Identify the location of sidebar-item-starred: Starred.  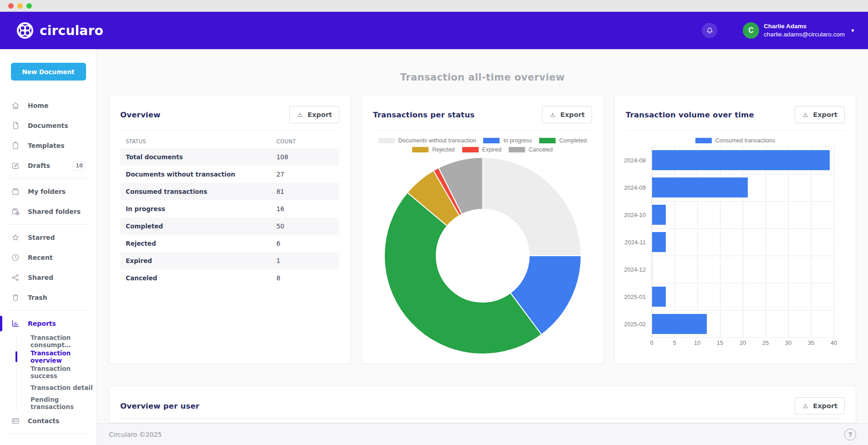
(48, 238).